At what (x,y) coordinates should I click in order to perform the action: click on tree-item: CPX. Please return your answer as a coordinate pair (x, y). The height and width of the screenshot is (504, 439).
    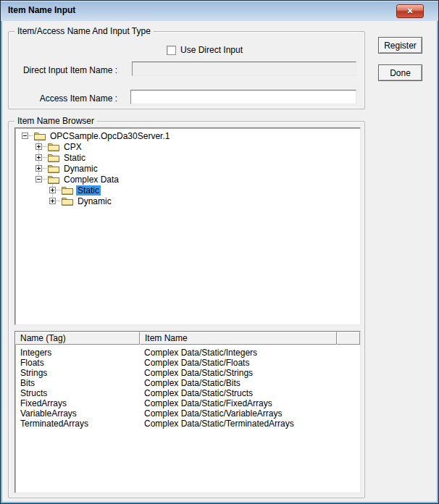
    Looking at the image, I should click on (188, 146).